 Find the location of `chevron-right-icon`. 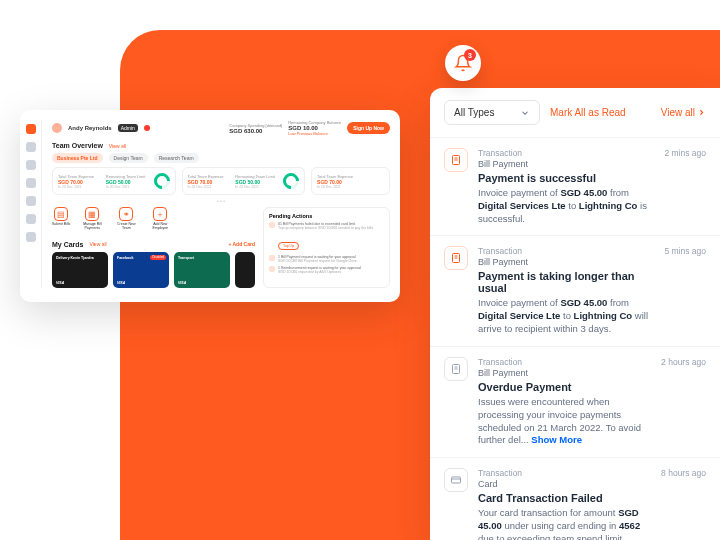

chevron-right-icon is located at coordinates (702, 112).